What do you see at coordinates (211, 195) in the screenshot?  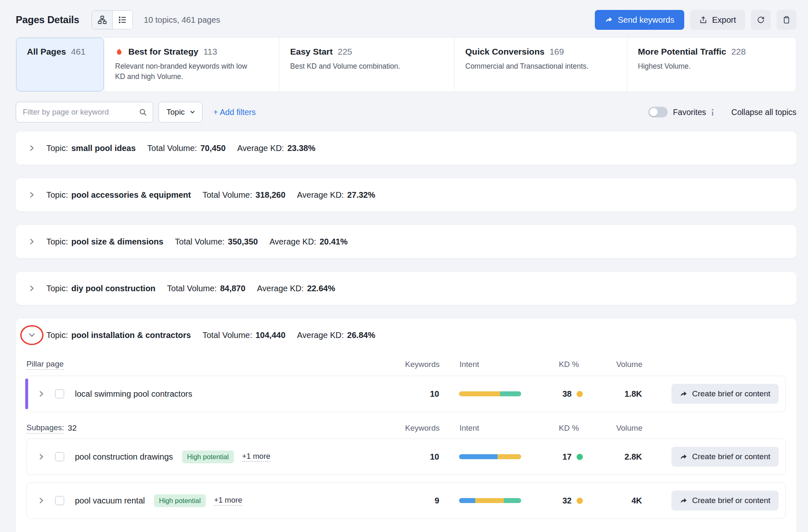 I see `topic-summary: Topic: pool accessories & equipment Tota…` at bounding box center [211, 195].